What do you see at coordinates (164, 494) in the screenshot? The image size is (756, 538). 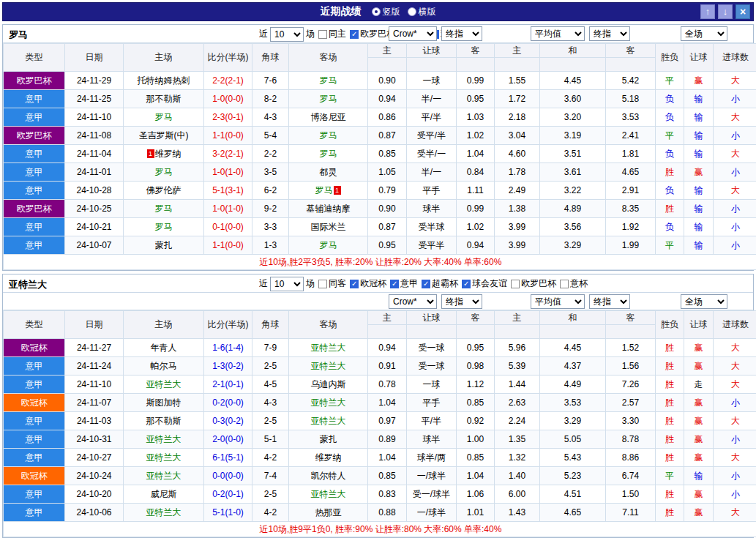 I see `team-name-text: 威尼斯` at bounding box center [164, 494].